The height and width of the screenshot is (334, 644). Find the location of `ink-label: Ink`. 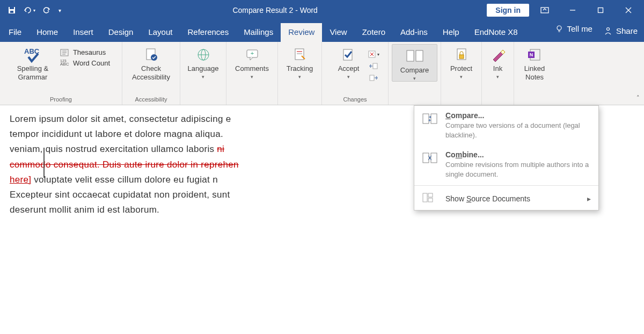

ink-label: Ink is located at coordinates (498, 69).